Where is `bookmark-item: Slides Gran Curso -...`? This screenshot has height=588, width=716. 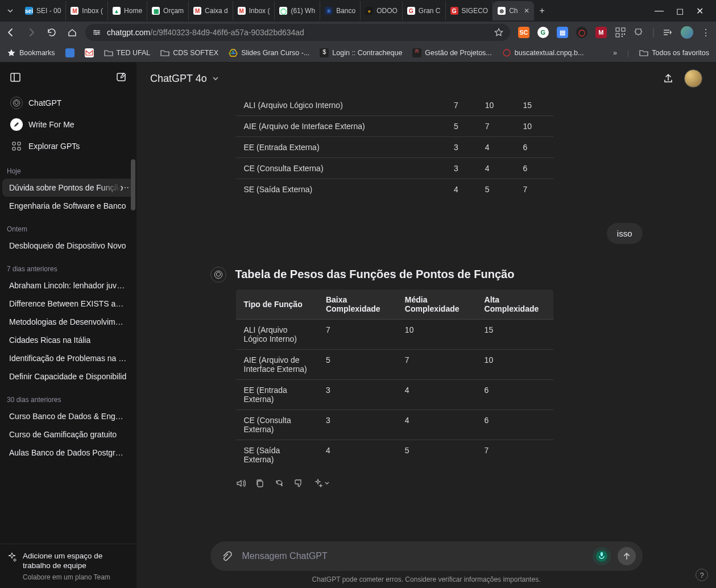
bookmark-item: Slides Gran Curso -... is located at coordinates (269, 53).